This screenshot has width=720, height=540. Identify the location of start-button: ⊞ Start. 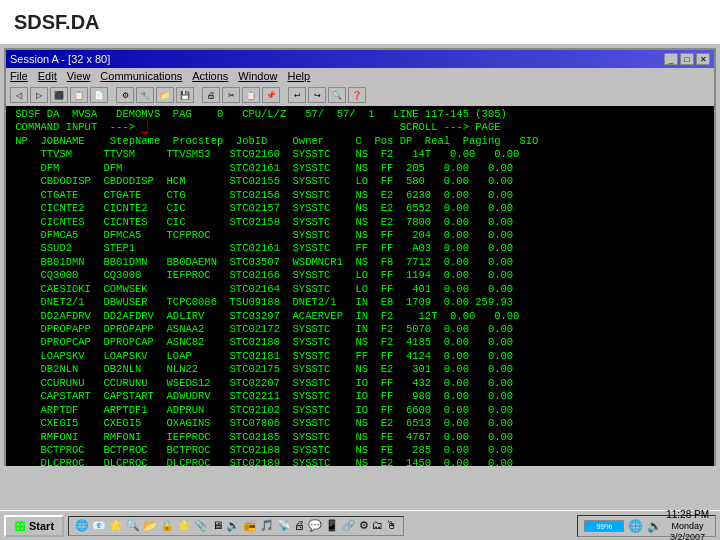
(34, 526).